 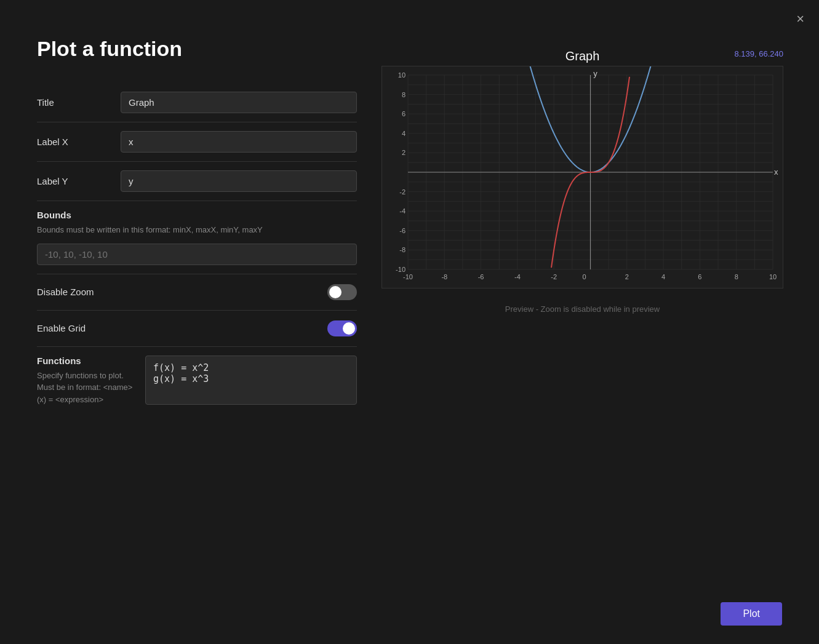 What do you see at coordinates (251, 380) in the screenshot?
I see `functions-textarea: f(x) = x^2 g(x) = x^3` at bounding box center [251, 380].